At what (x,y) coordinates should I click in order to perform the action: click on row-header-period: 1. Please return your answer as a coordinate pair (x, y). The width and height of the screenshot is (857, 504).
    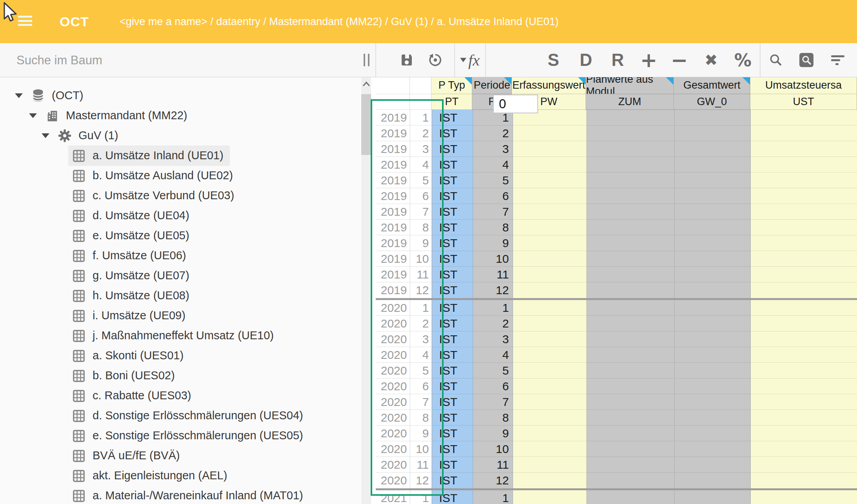
    Looking at the image, I should click on (421, 118).